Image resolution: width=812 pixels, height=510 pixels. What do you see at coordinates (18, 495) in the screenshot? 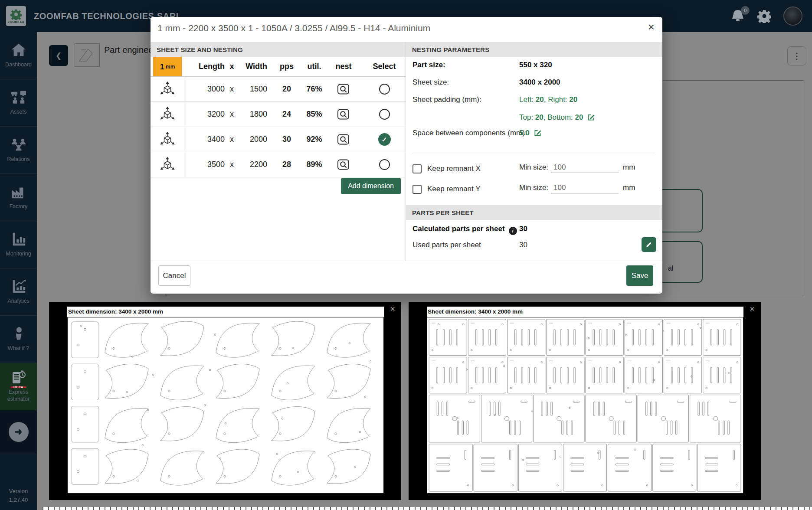
I see `version-info: Version 1.27.40` at bounding box center [18, 495].